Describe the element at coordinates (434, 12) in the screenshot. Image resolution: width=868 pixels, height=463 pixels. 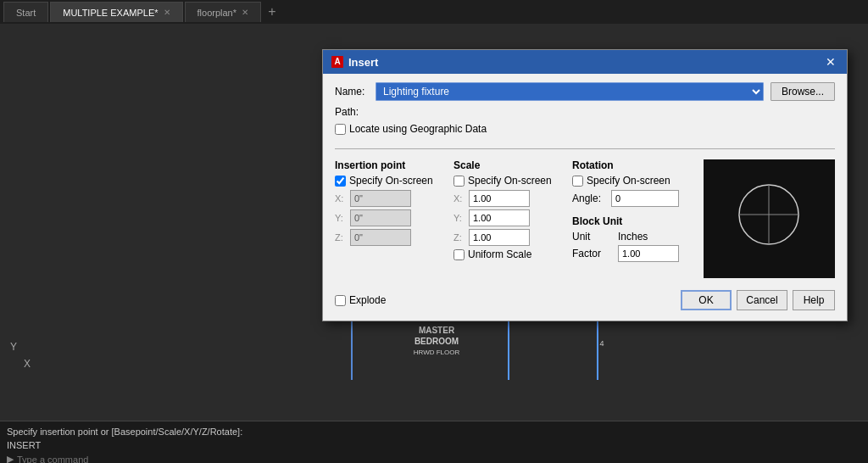
I see `tab-bar: Start MULTIPLE EXAMPLE* ✕ floorplan* ✕ +` at that location.